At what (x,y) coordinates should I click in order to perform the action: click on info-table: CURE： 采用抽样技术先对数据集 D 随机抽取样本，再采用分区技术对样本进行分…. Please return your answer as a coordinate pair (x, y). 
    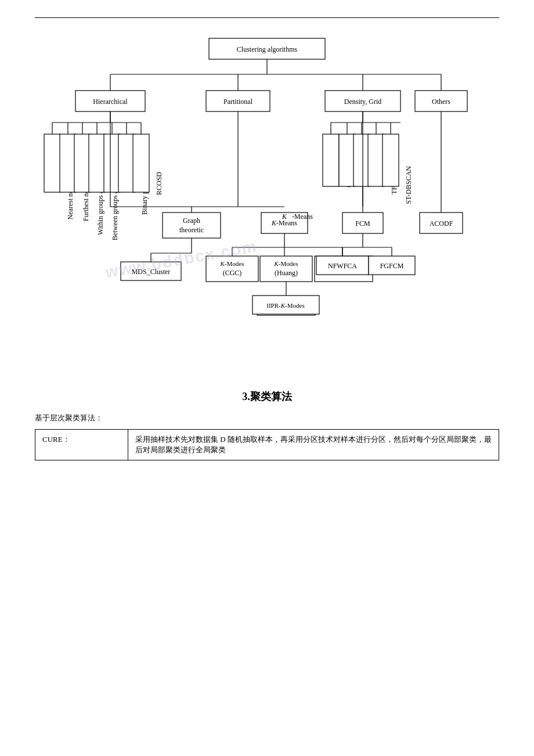
    Looking at the image, I should click on (267, 445).